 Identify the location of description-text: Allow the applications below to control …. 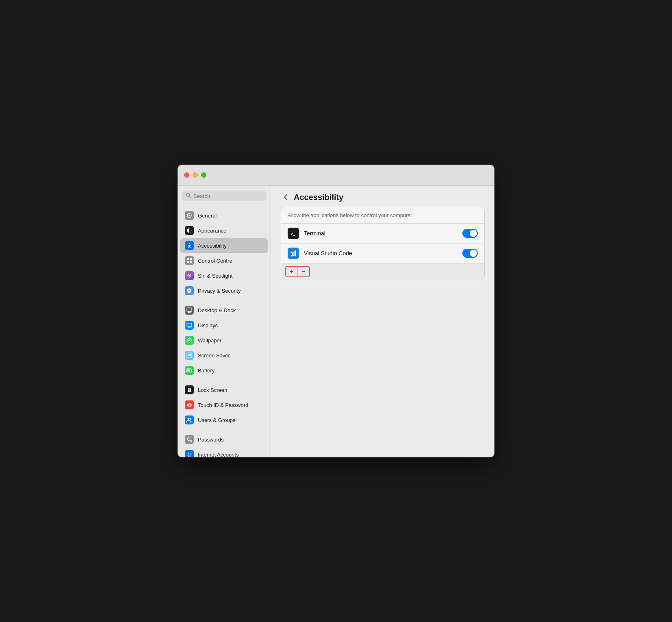
(383, 215).